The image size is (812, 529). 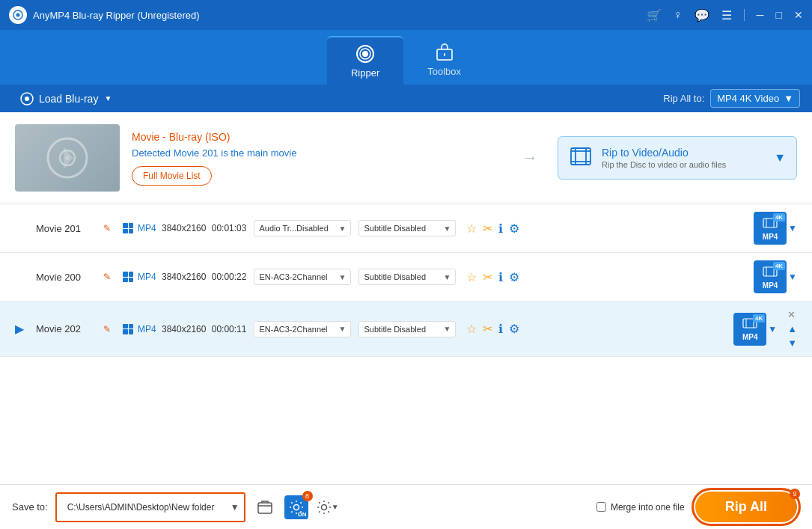 I want to click on load-bluray-button: Load Blu-ray ▼, so click(x=66, y=99).